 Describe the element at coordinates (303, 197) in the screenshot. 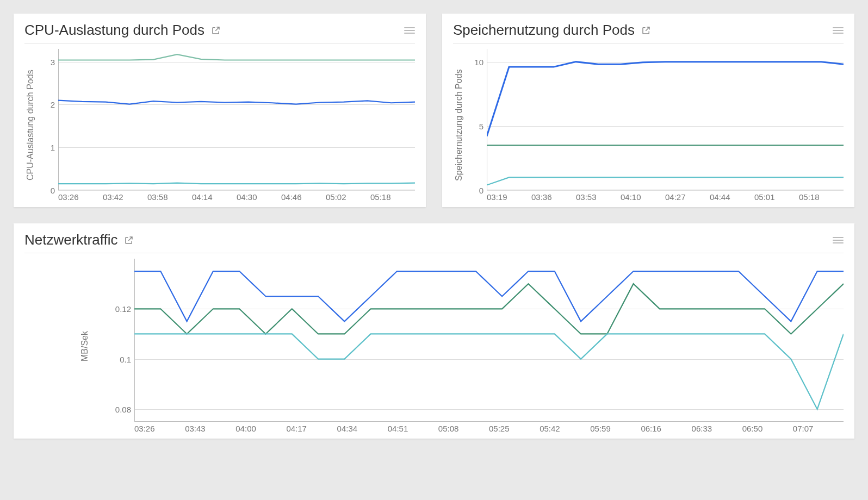

I see `x-tick-label: 04:46` at that location.